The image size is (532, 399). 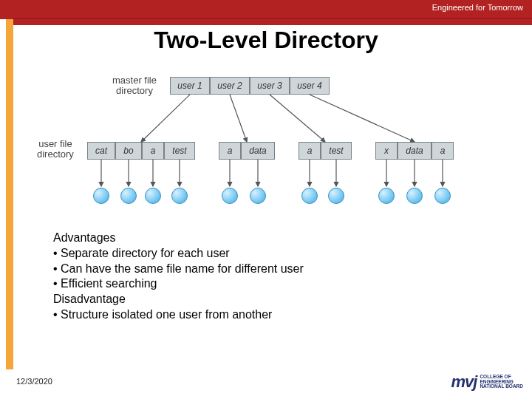 I want to click on logo-text: College of Engineering National Board, so click(x=501, y=382).